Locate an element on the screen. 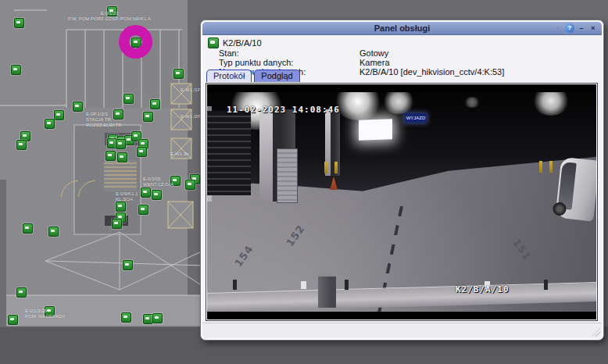 The height and width of the screenshot is (364, 608). datapoint-id: K2/B/A/10 is located at coordinates (242, 43).